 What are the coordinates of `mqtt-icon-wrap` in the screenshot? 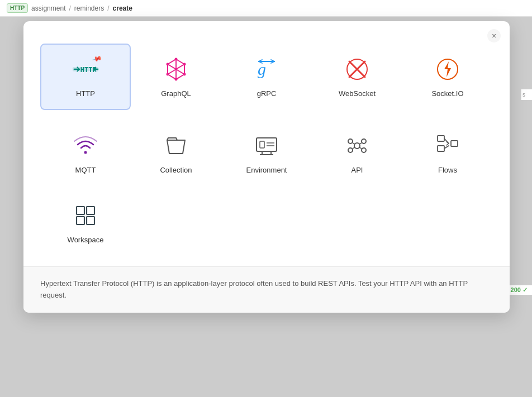 It's located at (86, 146).